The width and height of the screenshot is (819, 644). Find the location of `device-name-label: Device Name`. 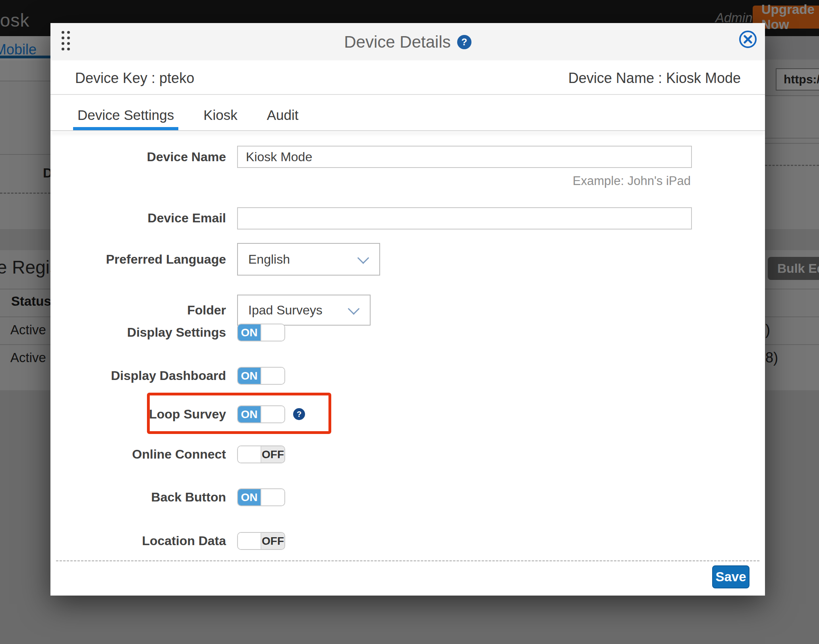

device-name-label: Device Name is located at coordinates (138, 157).